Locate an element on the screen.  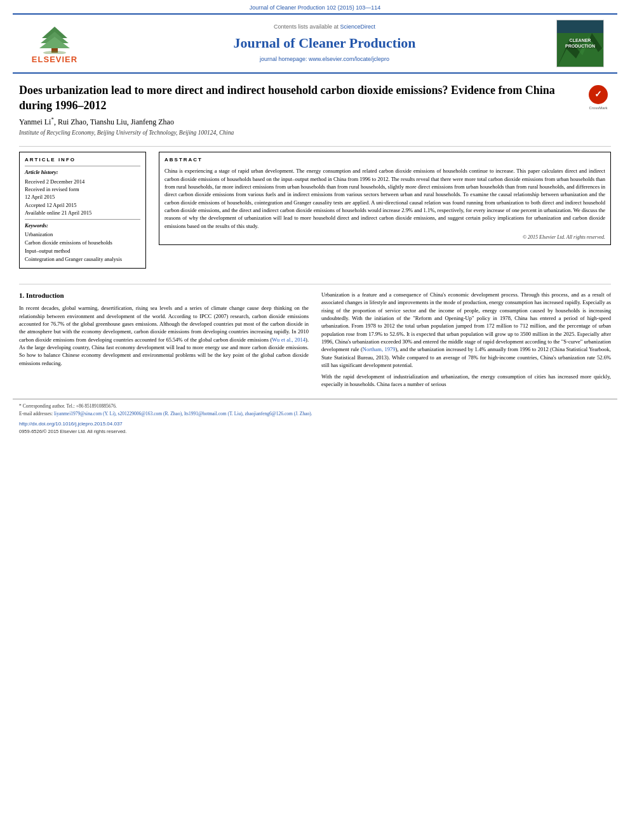
introduction-left: 1. Introduction In recent decades, globa… is located at coordinates (164, 342).